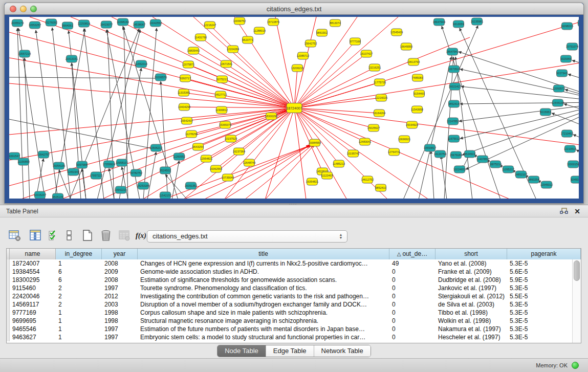  I want to click on graph-node: 16782752, so click(136, 173).